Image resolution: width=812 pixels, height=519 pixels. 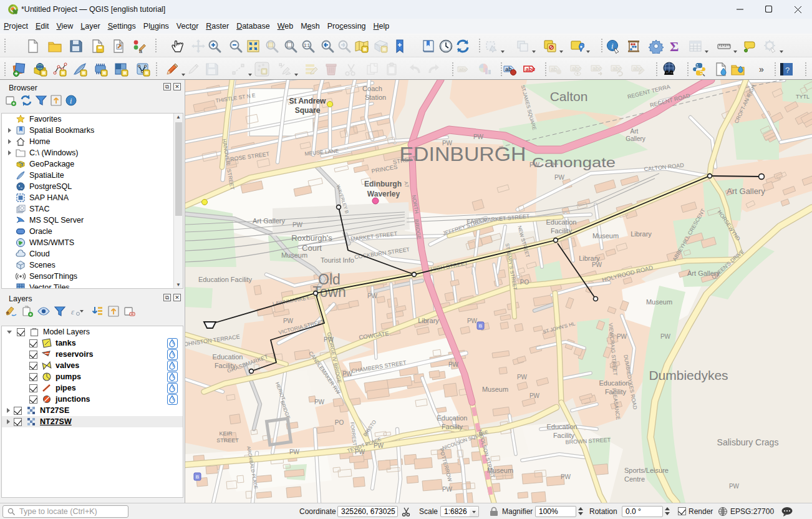 I want to click on svg-text: 1:1, so click(x=307, y=45).